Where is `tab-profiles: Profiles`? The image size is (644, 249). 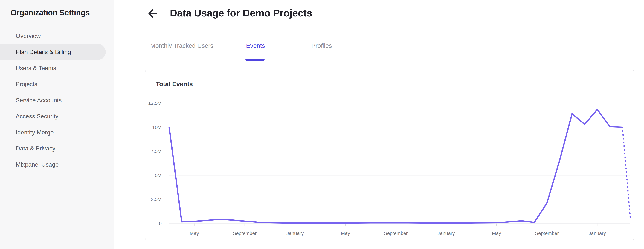 tab-profiles: Profiles is located at coordinates (322, 46).